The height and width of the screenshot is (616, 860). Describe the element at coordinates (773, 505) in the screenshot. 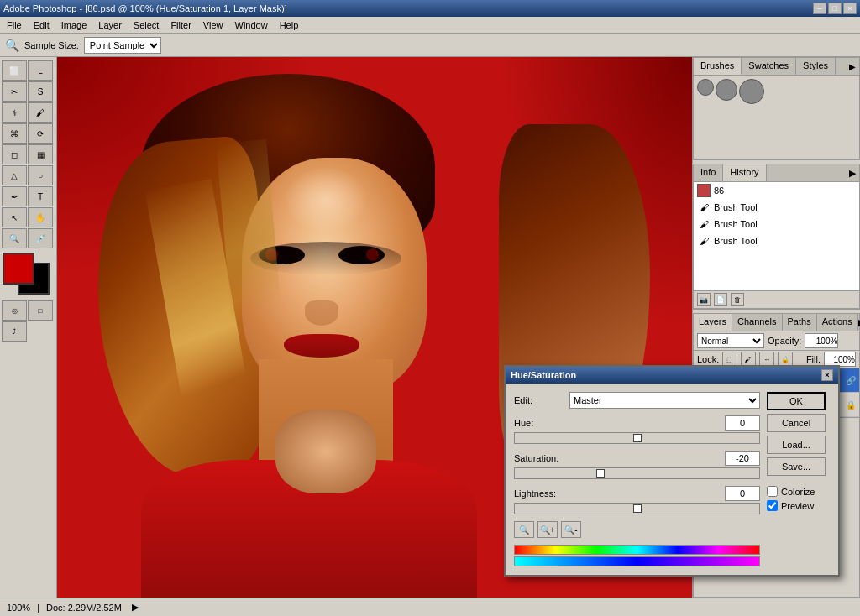

I see `preview-checkbox` at that location.